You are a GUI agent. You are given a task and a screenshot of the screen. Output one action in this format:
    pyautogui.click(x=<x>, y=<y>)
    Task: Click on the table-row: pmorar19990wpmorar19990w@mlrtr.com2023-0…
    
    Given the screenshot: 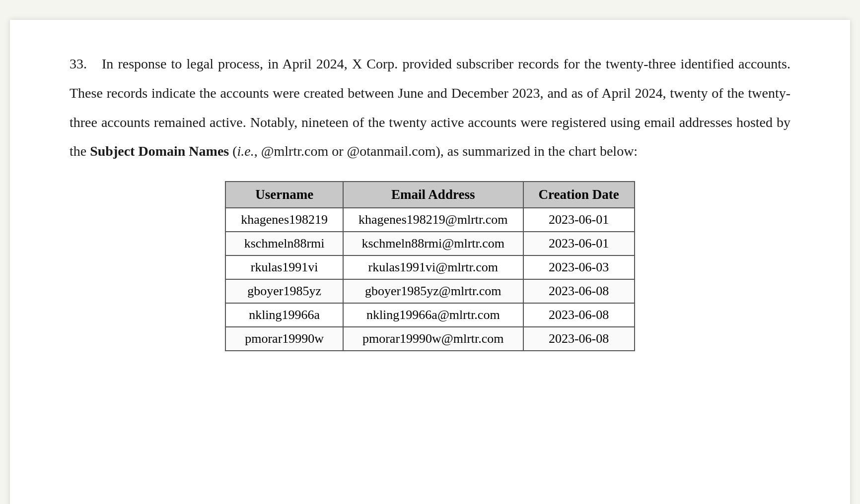 What is the action you would take?
    pyautogui.click(x=430, y=339)
    